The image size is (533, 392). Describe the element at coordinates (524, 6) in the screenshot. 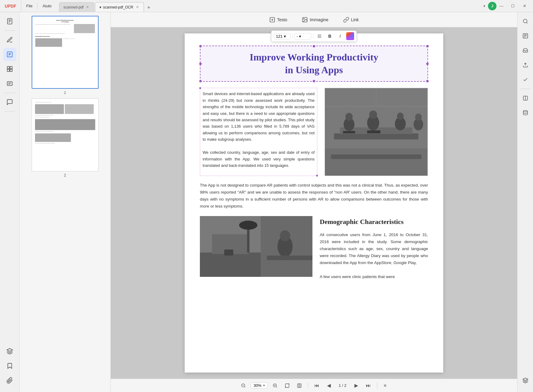

I see `close-button: ✕` at that location.